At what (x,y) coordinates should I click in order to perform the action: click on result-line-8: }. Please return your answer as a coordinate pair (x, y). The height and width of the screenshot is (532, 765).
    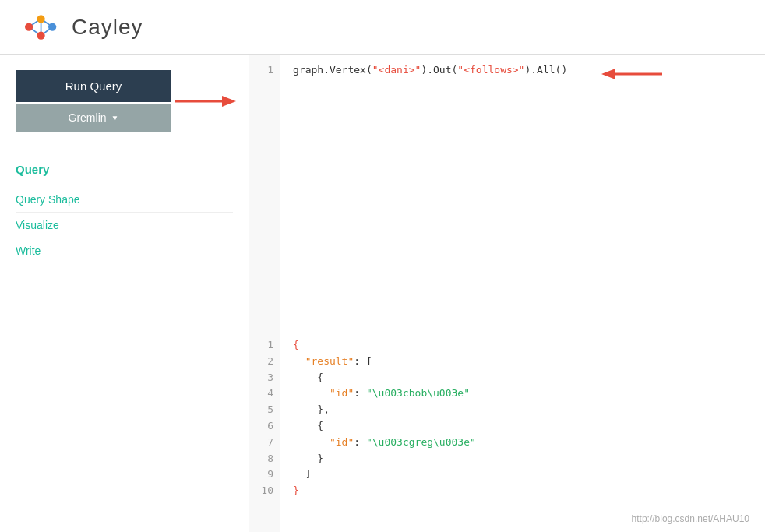
    Looking at the image, I should click on (523, 460).